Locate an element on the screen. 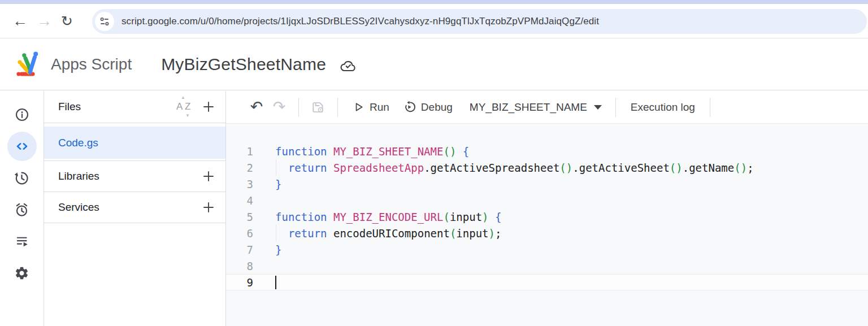 The width and height of the screenshot is (868, 326). project-title: MyBizGetSheetName is located at coordinates (244, 64).